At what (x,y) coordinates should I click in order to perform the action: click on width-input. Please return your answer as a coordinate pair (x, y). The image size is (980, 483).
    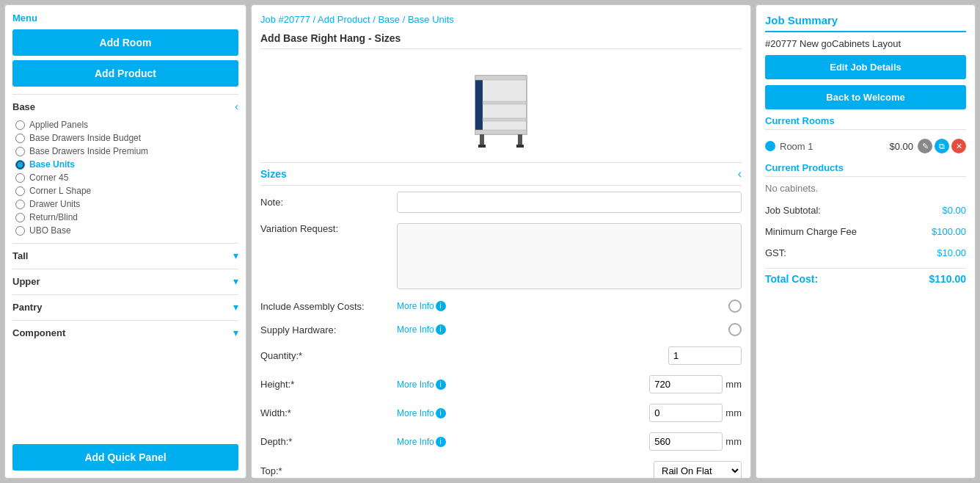
    Looking at the image, I should click on (686, 413).